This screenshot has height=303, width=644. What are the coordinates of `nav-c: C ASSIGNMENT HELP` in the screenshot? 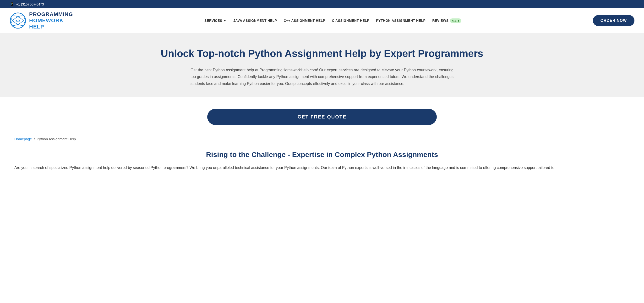 It's located at (351, 21).